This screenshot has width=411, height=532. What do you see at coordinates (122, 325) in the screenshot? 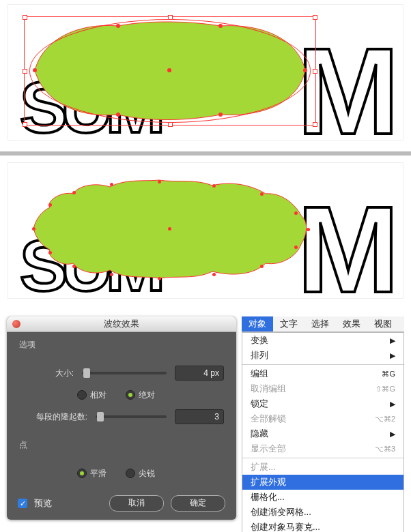
I see `dialog-titlebar: 波纹效果` at bounding box center [122, 325].